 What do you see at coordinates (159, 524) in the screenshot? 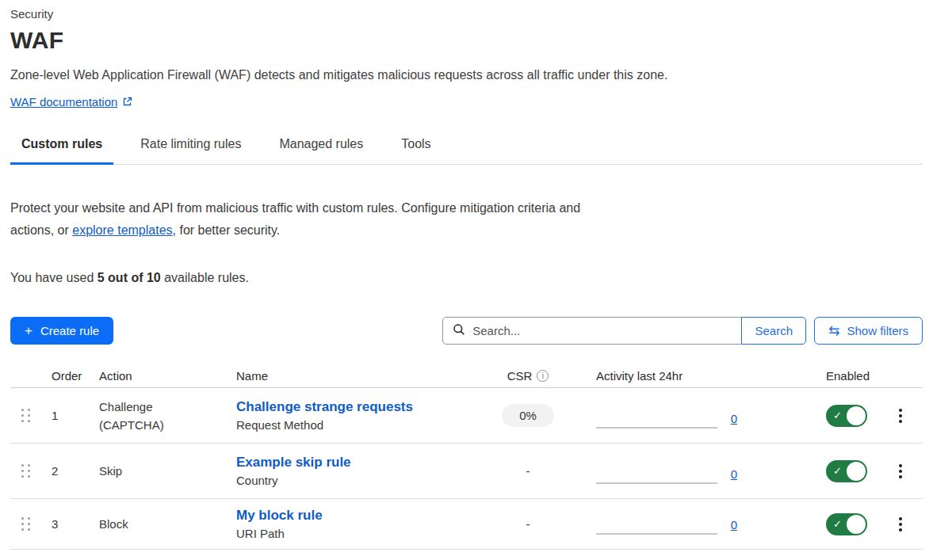
I see `rule-action: Block` at bounding box center [159, 524].